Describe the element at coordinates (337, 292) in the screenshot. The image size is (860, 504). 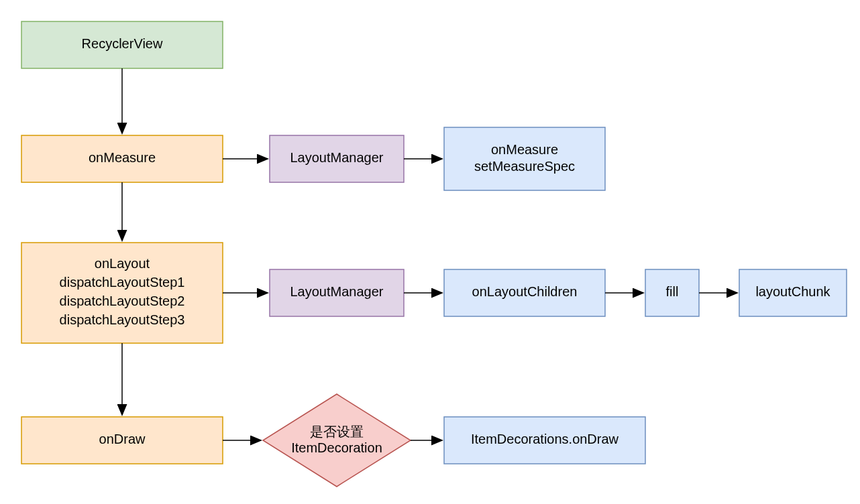
I see `label-layoutmanager2: LayoutManager` at that location.